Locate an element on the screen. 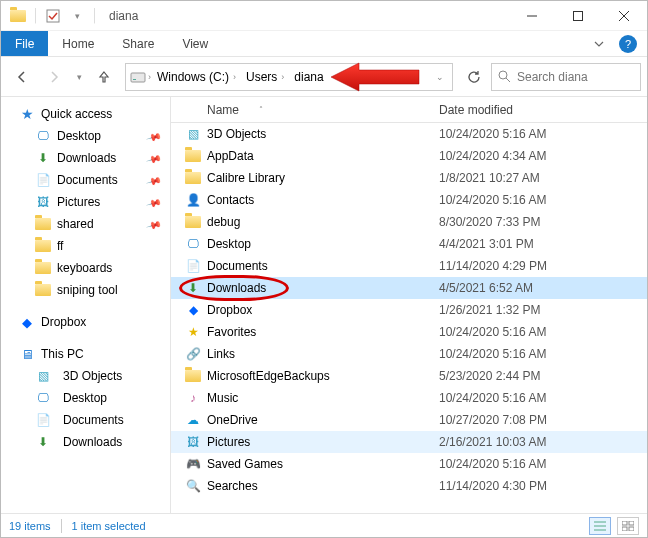 The width and height of the screenshot is (648, 538). desktop-icon: 🖵 is located at coordinates (193, 244).